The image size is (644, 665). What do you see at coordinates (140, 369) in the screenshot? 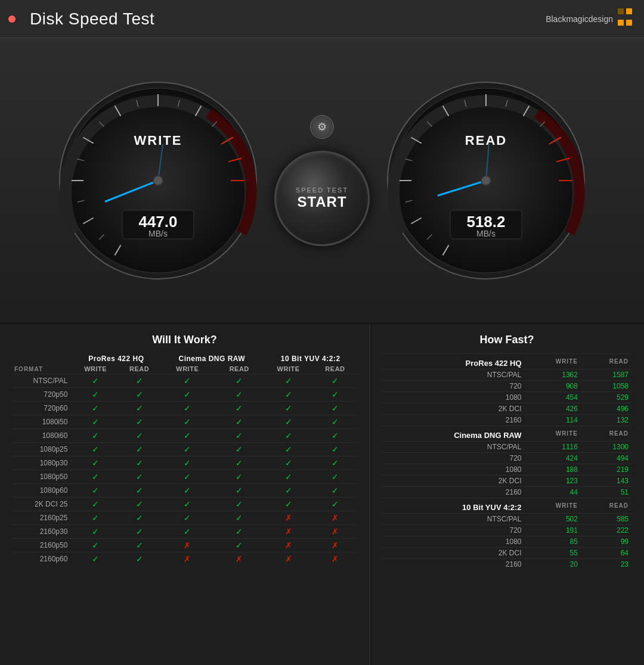
I see `read-header-1: READ` at bounding box center [140, 369].